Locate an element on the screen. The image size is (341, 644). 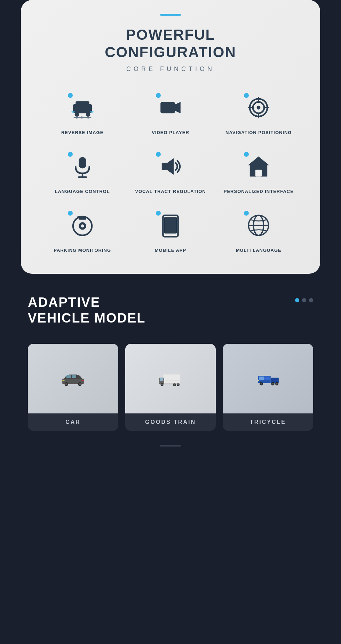
dots-indicator is located at coordinates (304, 298).